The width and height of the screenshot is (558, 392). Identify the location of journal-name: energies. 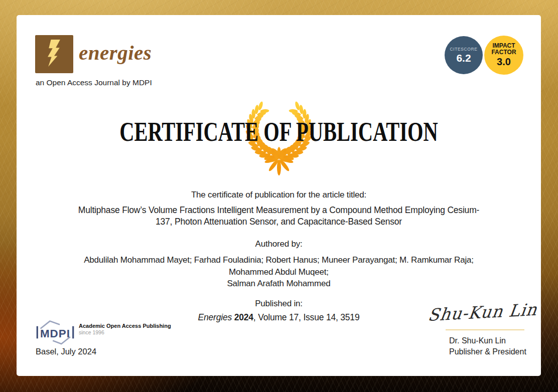
(115, 54).